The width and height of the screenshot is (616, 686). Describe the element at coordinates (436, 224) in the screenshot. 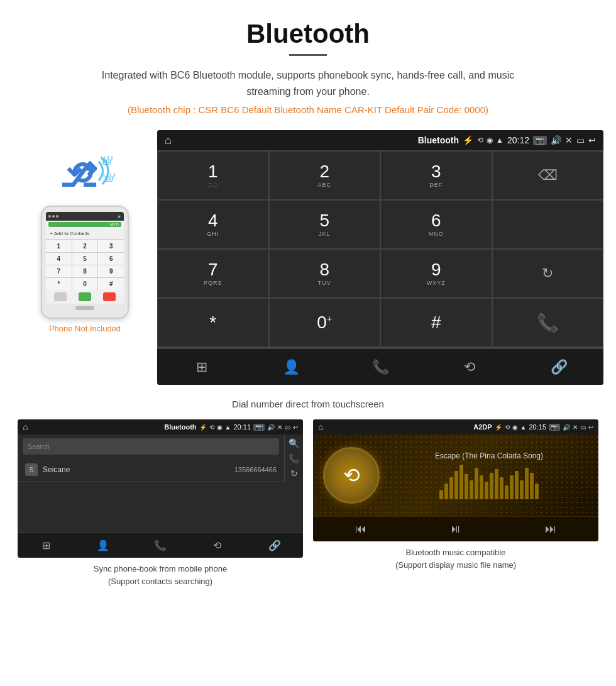

I see `key-6: 6 MNO` at that location.